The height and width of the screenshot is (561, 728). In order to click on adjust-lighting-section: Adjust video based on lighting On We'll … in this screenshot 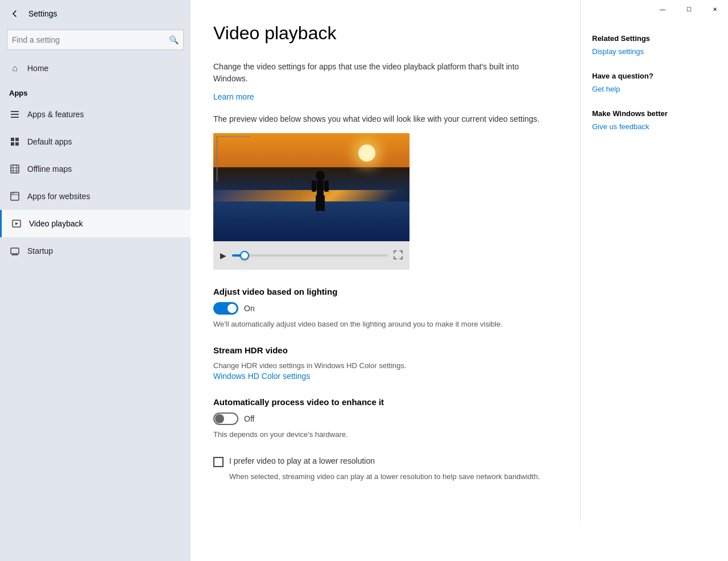, I will do `click(380, 308)`.